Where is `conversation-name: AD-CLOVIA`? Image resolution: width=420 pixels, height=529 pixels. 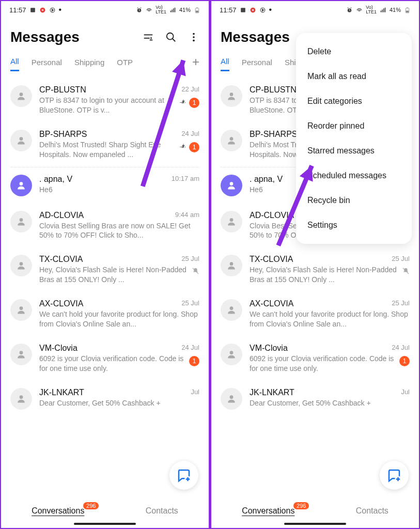
conversation-name: AD-CLOVIA is located at coordinates (272, 215).